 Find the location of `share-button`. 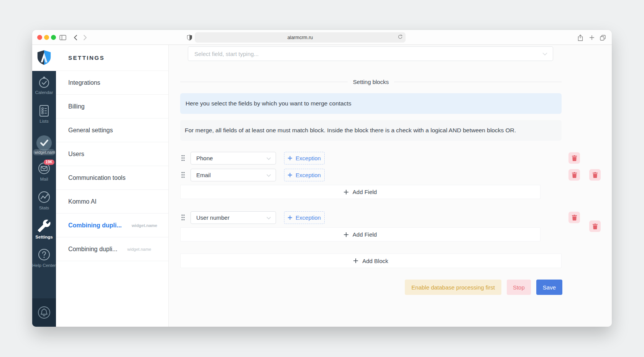

share-button is located at coordinates (580, 38).